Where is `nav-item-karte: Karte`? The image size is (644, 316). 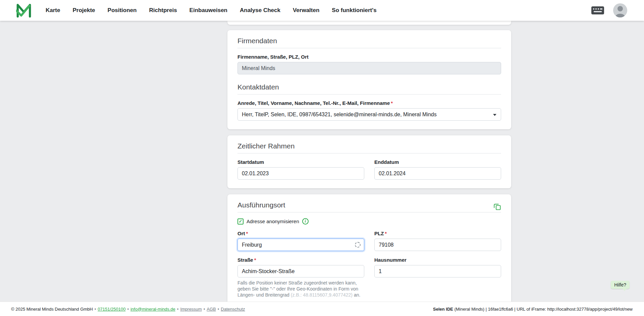 nav-item-karte: Karte is located at coordinates (53, 10).